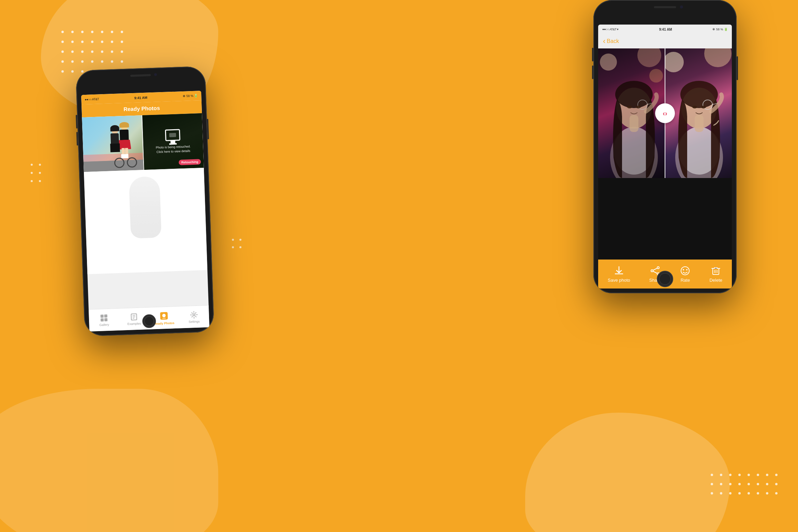 This screenshot has width=798, height=532. What do you see at coordinates (141, 98) in the screenshot?
I see `time-left: 9:41 AM` at bounding box center [141, 98].